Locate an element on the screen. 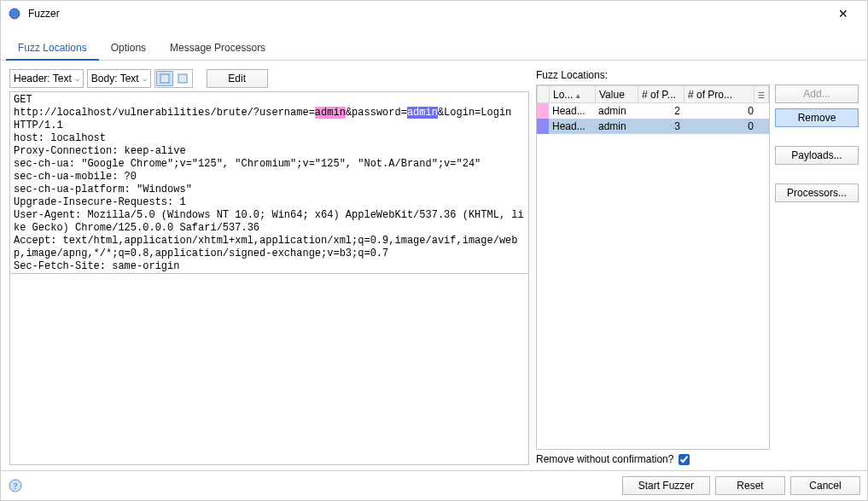 The height and width of the screenshot is (501, 868). tab-message-processors: Message Processors is located at coordinates (218, 48).